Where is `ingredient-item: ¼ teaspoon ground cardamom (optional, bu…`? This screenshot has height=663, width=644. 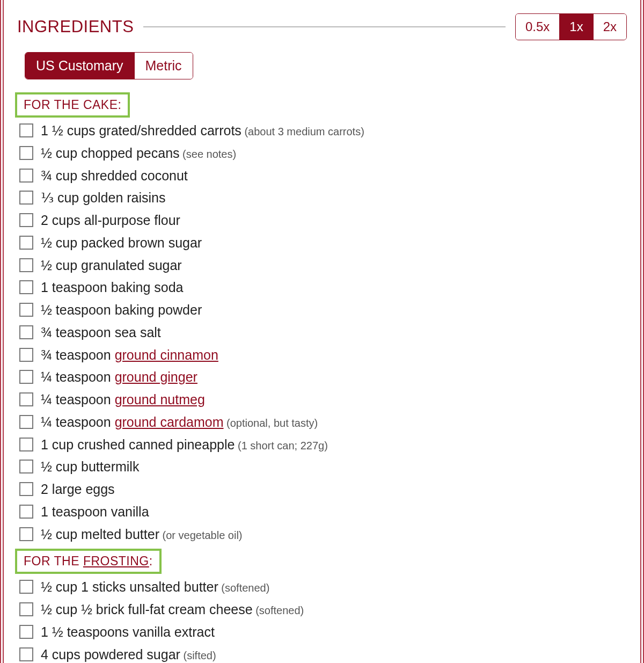
ingredient-item: ¼ teaspoon ground cardamom (optional, bu… is located at coordinates (323, 422).